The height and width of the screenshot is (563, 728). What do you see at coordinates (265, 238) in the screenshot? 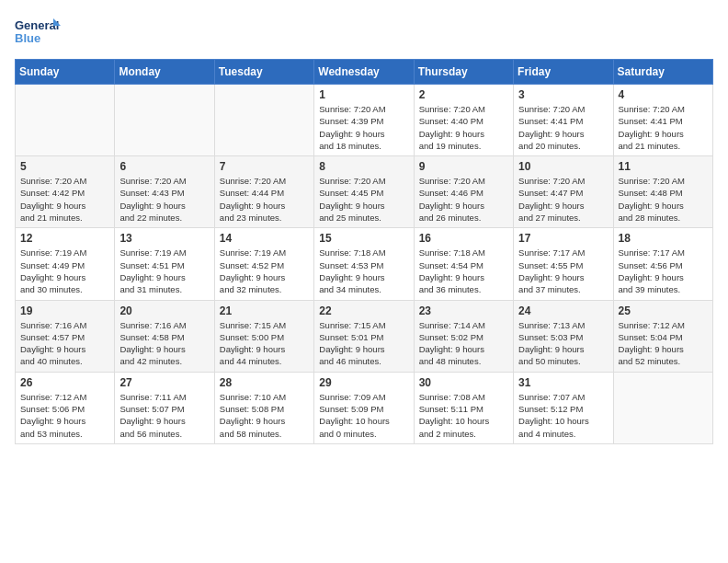
I see `day-number: 14` at bounding box center [265, 238].